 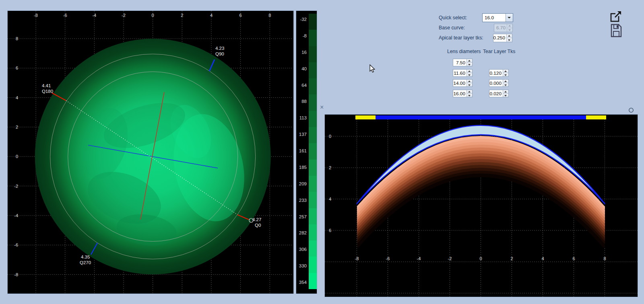 What do you see at coordinates (303, 184) in the screenshot?
I see `colorbar-tick-label: 209` at bounding box center [303, 184].